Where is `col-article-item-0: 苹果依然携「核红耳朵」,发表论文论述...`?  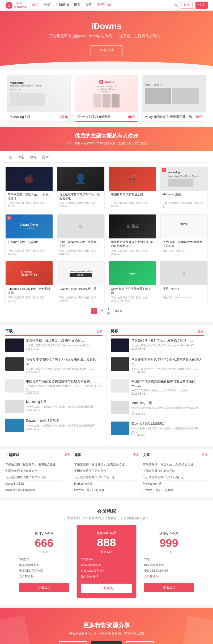 col-article-item-0: 苹果依然携「核红耳朵」,发表论文论述... is located at coordinates (175, 465).